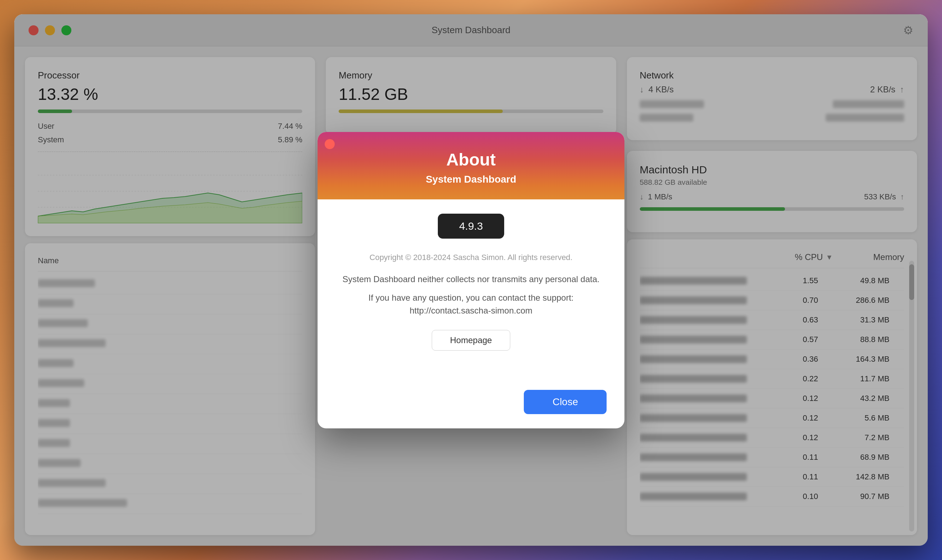  I want to click on modal-body: 4.9.3 Copyright © 2018-2024 Sascha Simon…, so click(471, 291).